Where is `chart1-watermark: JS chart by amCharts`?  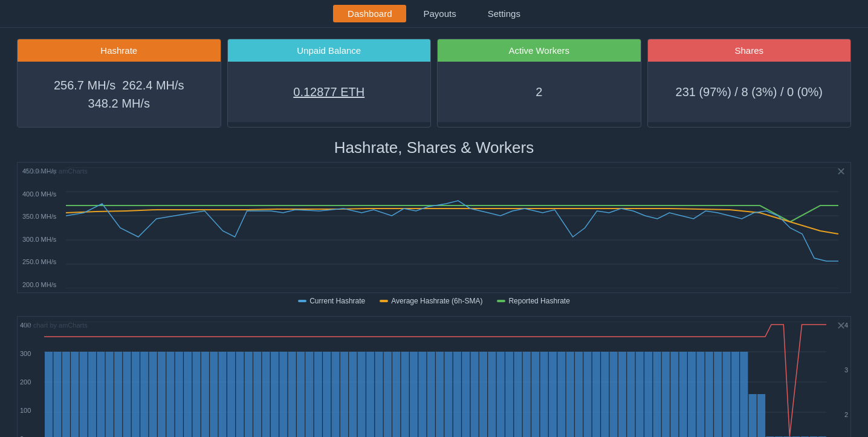 chart1-watermark: JS chart by amCharts is located at coordinates (56, 171).